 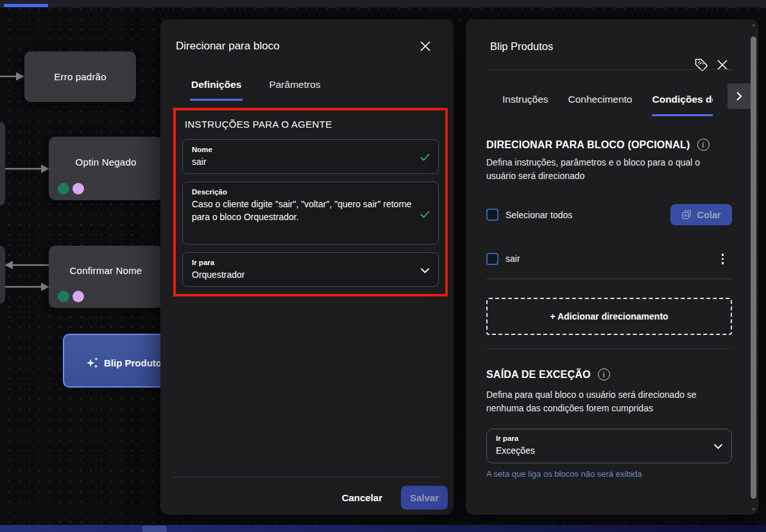 What do you see at coordinates (302, 162) in the screenshot?
I see `nome-input-value: sair` at bounding box center [302, 162].